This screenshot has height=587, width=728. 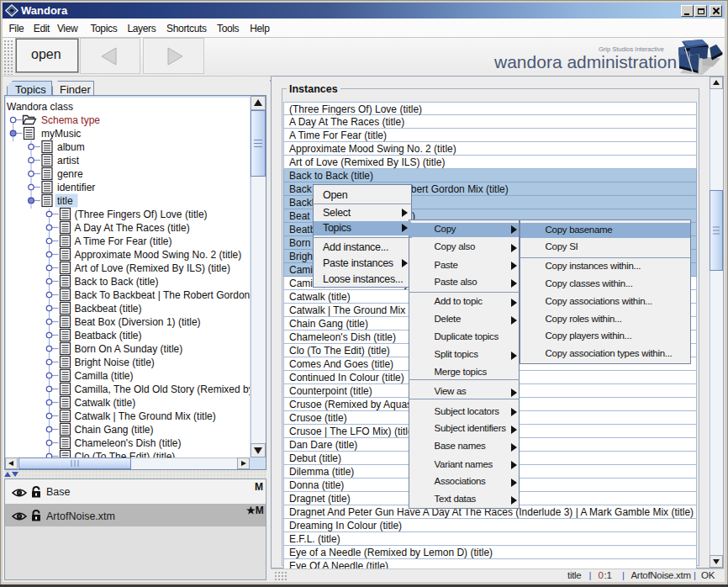 What do you see at coordinates (40, 107) in the screenshot?
I see `svg-text: Wandora class` at bounding box center [40, 107].